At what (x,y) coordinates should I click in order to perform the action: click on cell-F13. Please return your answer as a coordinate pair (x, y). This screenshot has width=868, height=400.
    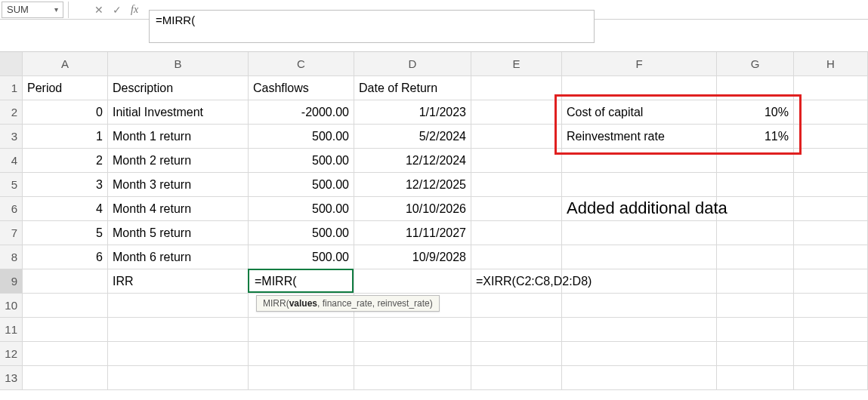
    Looking at the image, I should click on (639, 378).